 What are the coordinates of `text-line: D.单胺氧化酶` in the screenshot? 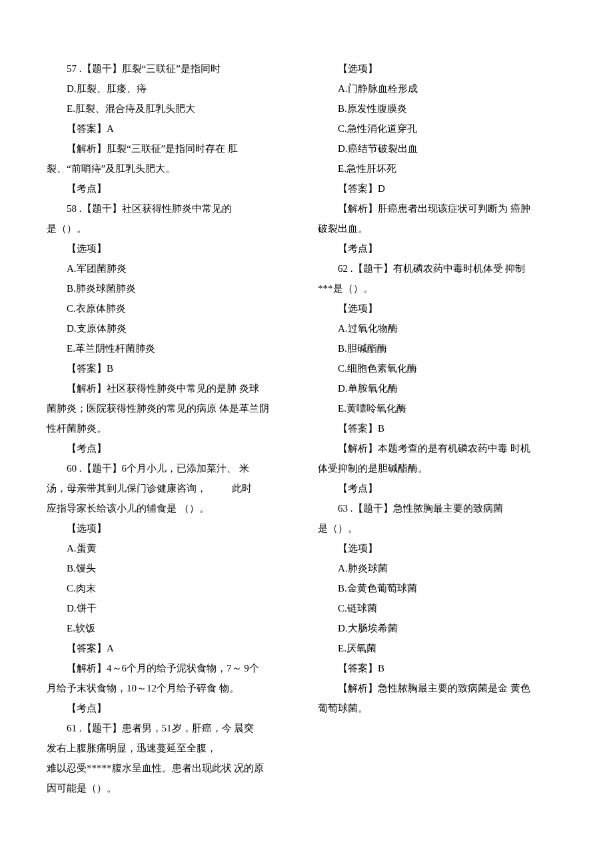 It's located at (442, 388).